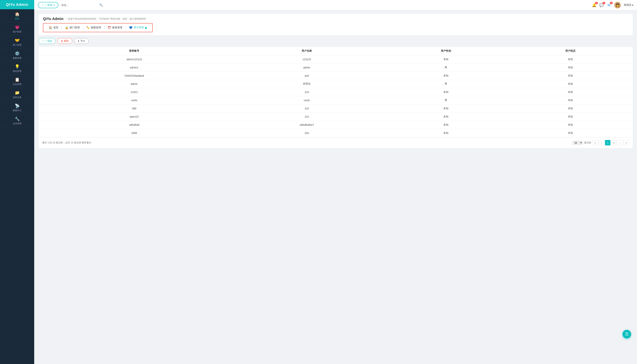 The width and height of the screenshot is (637, 364). Describe the element at coordinates (17, 40) in the screenshot. I see `dept-mgmt-icon: 🤝` at that location.